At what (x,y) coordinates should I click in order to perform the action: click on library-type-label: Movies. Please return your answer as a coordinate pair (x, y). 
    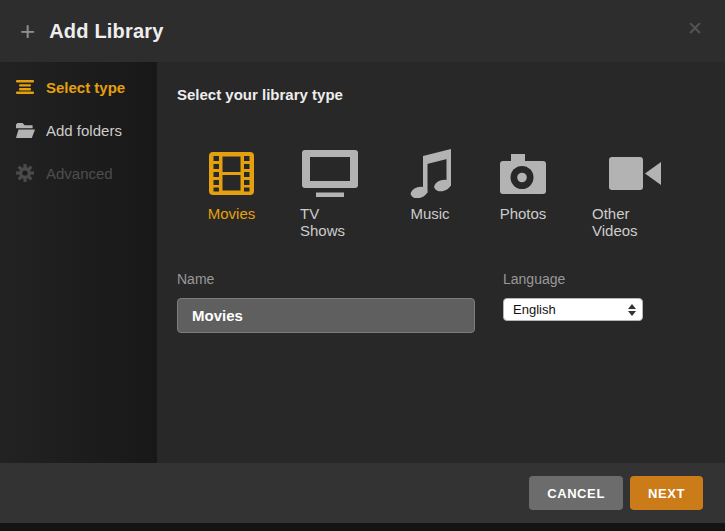
    Looking at the image, I should click on (232, 214).